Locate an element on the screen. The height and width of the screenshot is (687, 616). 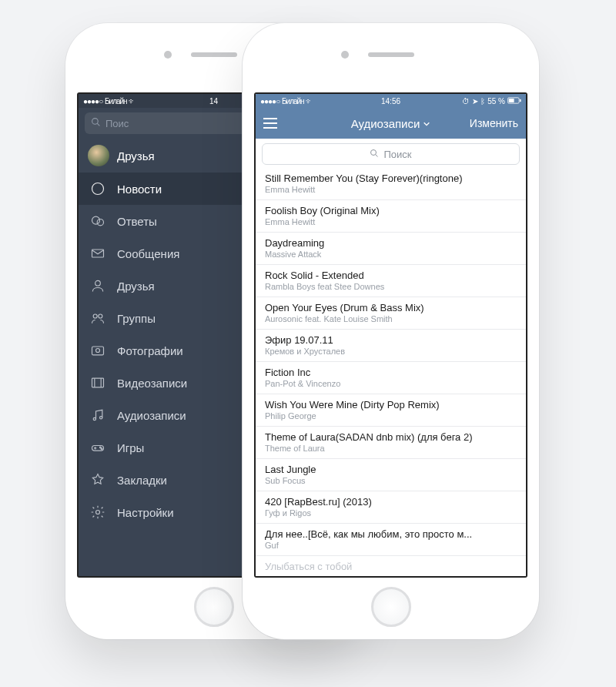
avatar is located at coordinates (99, 156).